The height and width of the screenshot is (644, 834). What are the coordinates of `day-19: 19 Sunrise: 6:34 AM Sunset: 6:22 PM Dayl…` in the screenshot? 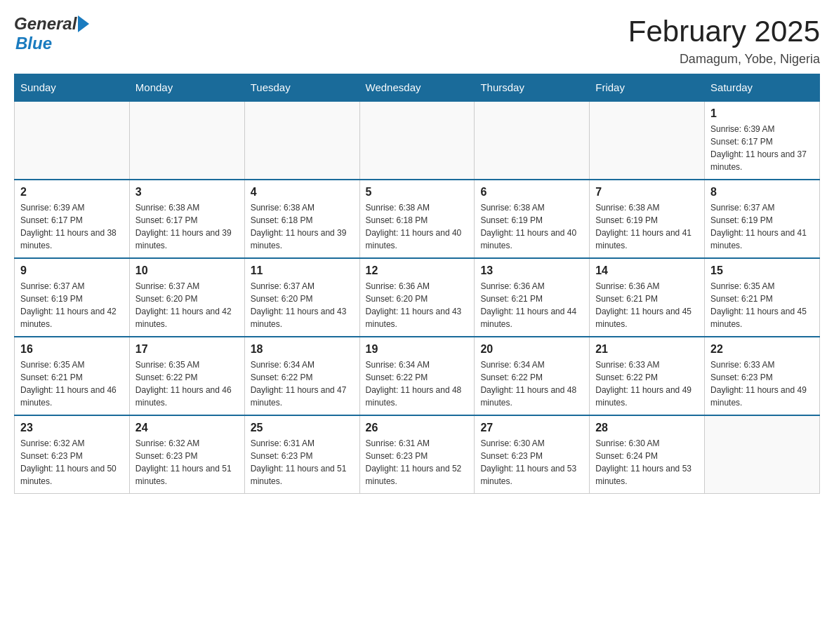 It's located at (417, 376).